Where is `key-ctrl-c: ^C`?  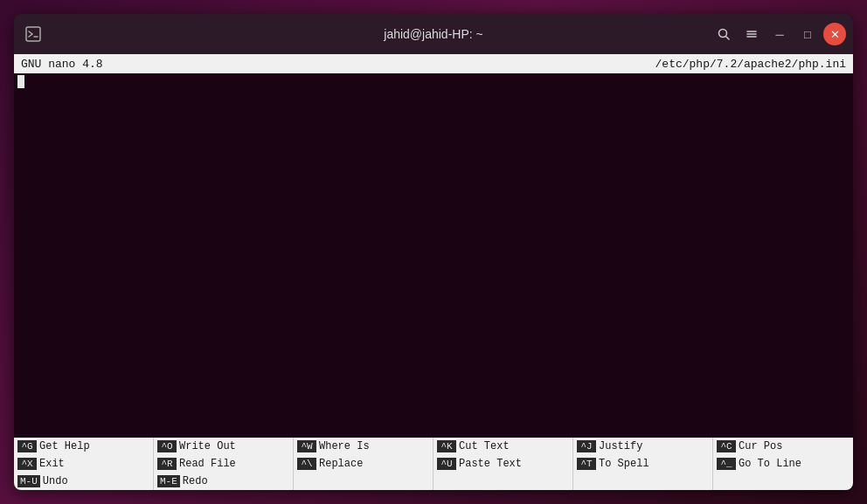 key-ctrl-c: ^C is located at coordinates (726, 446).